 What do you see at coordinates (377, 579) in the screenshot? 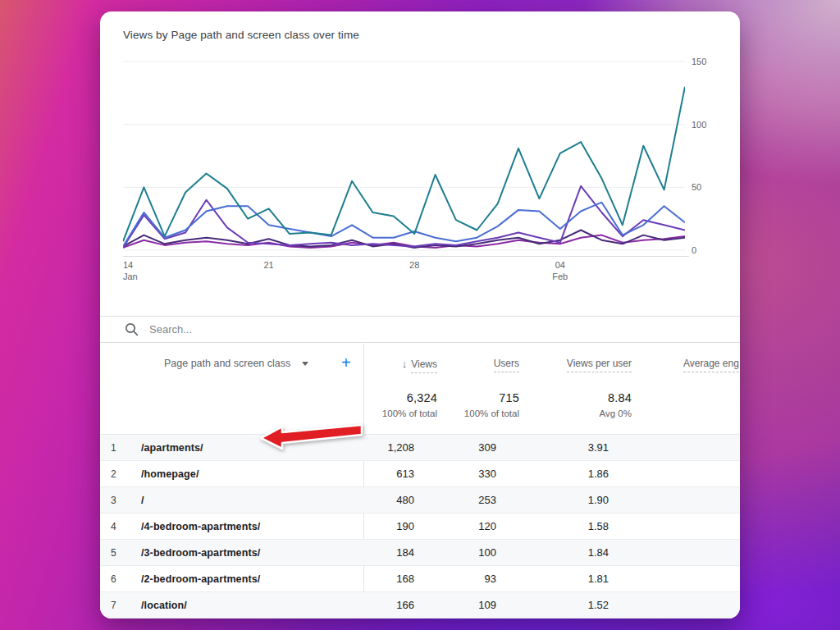
I see `row-views-value: 168` at bounding box center [377, 579].